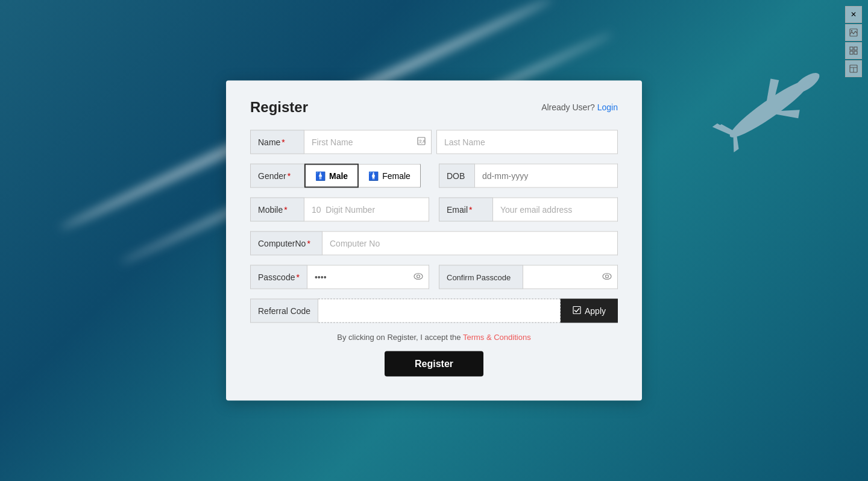  I want to click on referral-input-wrapper, so click(439, 311).